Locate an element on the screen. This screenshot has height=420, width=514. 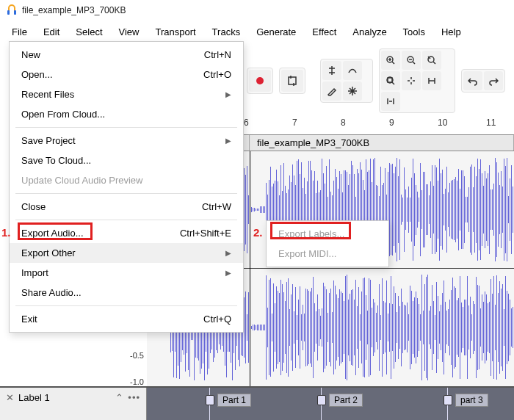
label-text: Part 1 is located at coordinates (234, 400).